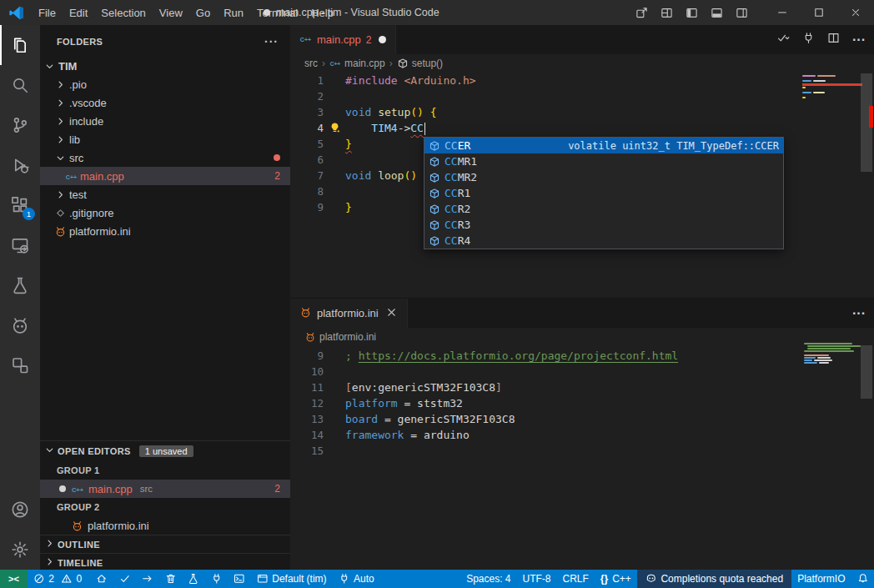 Image resolution: width=874 pixels, height=588 pixels. Describe the element at coordinates (165, 42) in the screenshot. I see `folders-section-header: FOLDERS ···` at that location.